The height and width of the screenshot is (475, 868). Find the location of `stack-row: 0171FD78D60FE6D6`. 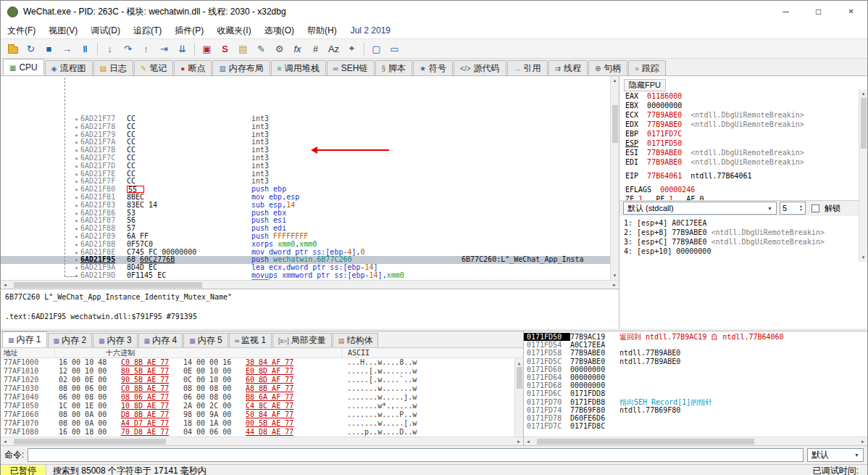

stack-row: 0171FD78D60FE6D6 is located at coordinates (696, 418).